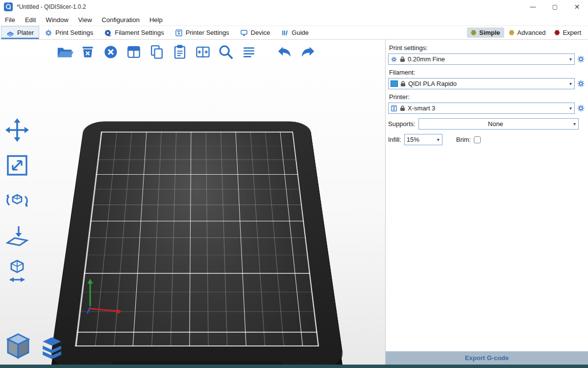  What do you see at coordinates (473, 32) in the screenshot?
I see `simple-mode-dot-icon` at bounding box center [473, 32].